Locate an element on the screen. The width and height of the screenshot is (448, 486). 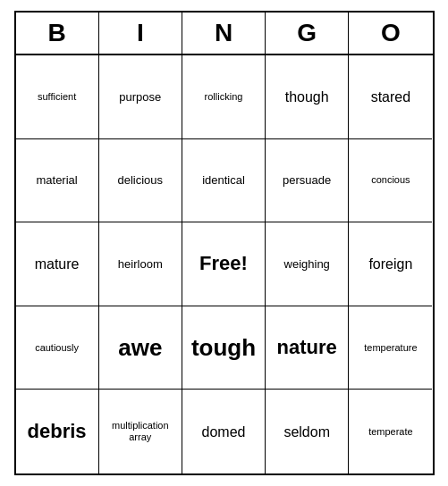
cell-text: temperature is located at coordinates (390, 348).